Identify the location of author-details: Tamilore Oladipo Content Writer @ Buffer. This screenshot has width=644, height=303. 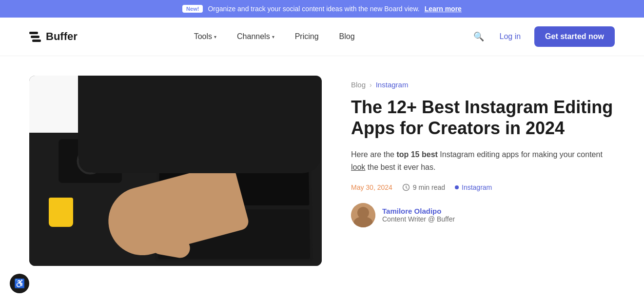
(418, 215).